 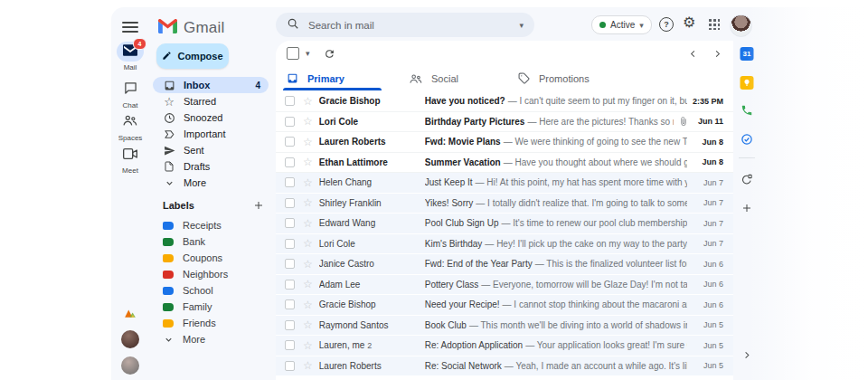 I want to click on email-subject-snippet: Have you noticed?— I can't quite seem to…, so click(x=556, y=101).